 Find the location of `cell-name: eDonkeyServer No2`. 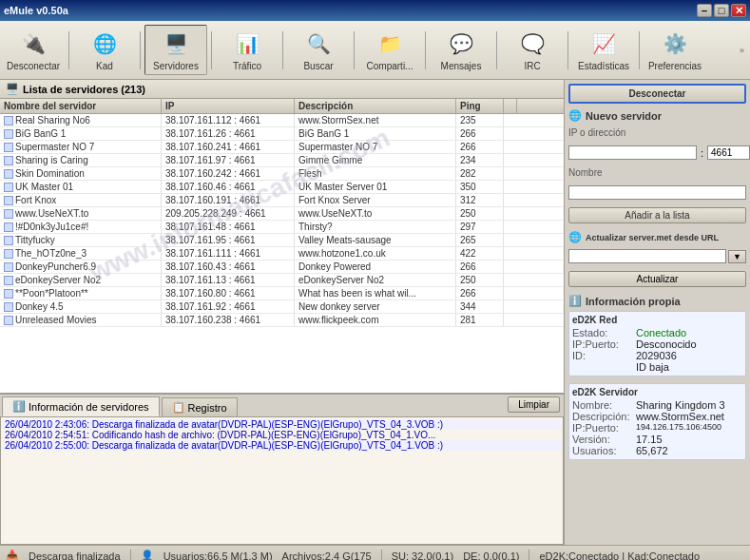

cell-name: eDonkeyServer No2 is located at coordinates (81, 280).